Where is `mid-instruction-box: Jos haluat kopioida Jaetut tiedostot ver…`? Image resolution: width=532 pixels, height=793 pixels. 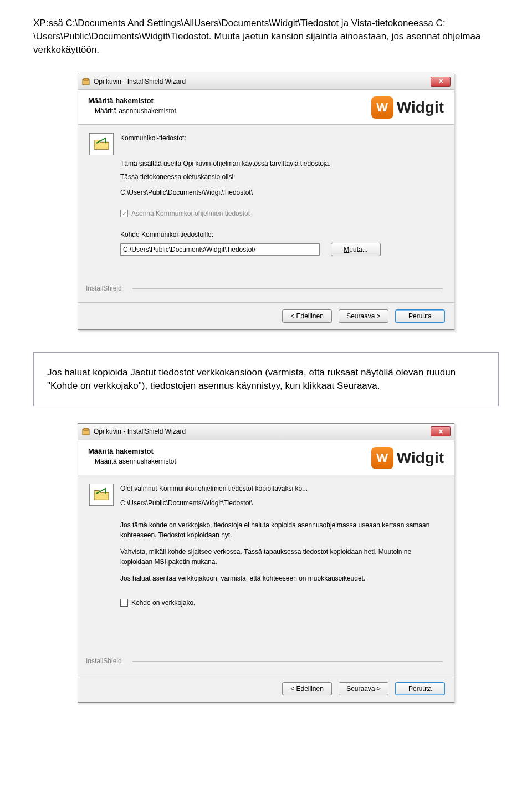 mid-instruction-box: Jos haluat kopioida Jaetut tiedostot ver… is located at coordinates (266, 379).